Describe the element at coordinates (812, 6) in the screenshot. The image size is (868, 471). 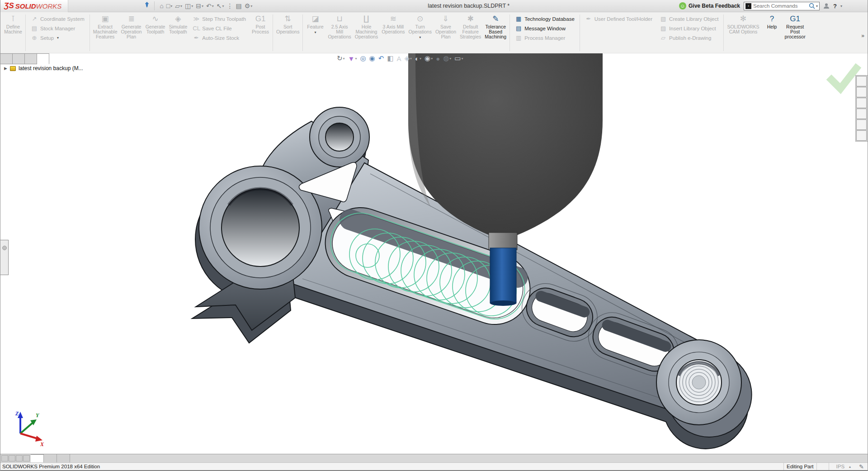
I see `search-icon` at that location.